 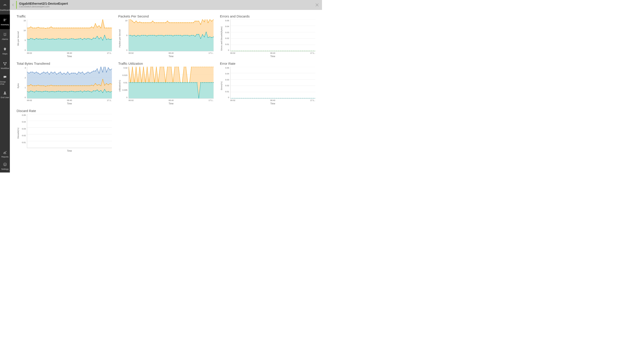 I want to click on back-button, so click(x=13, y=5).